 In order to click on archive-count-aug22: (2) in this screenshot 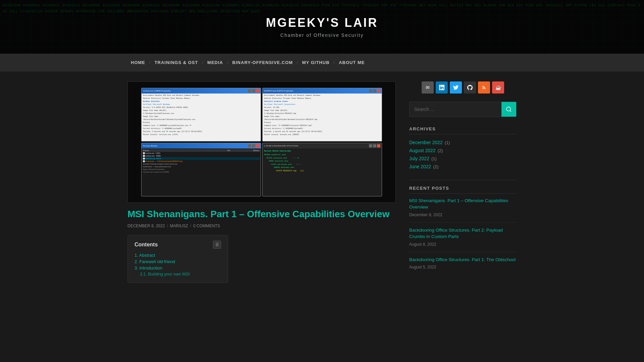, I will do `click(440, 151)`.